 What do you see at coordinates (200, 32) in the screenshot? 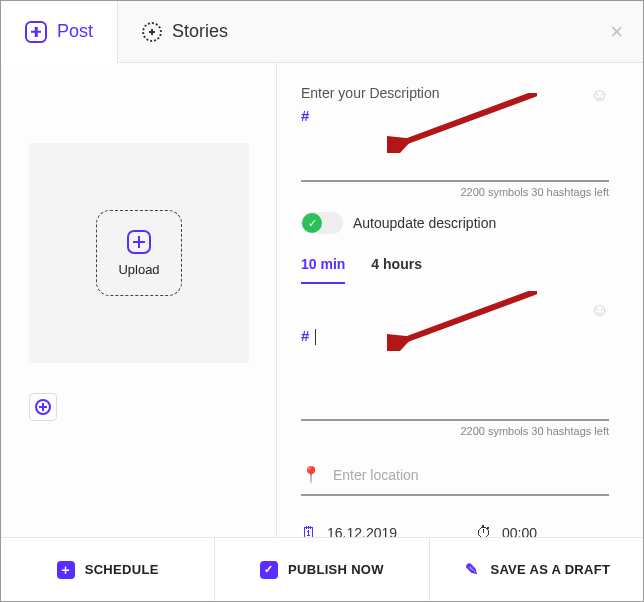
I see `tab-stories-label: Stories` at bounding box center [200, 32].